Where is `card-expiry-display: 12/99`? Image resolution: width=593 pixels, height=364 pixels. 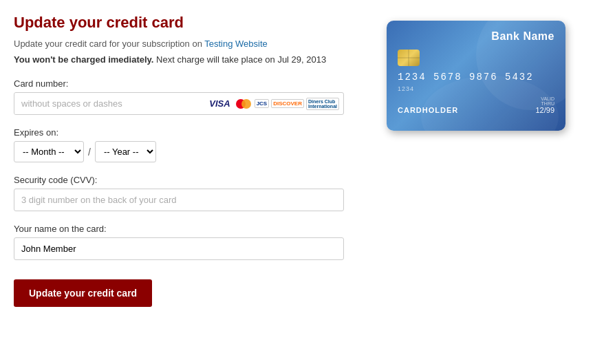 card-expiry-display: 12/99 is located at coordinates (545, 110).